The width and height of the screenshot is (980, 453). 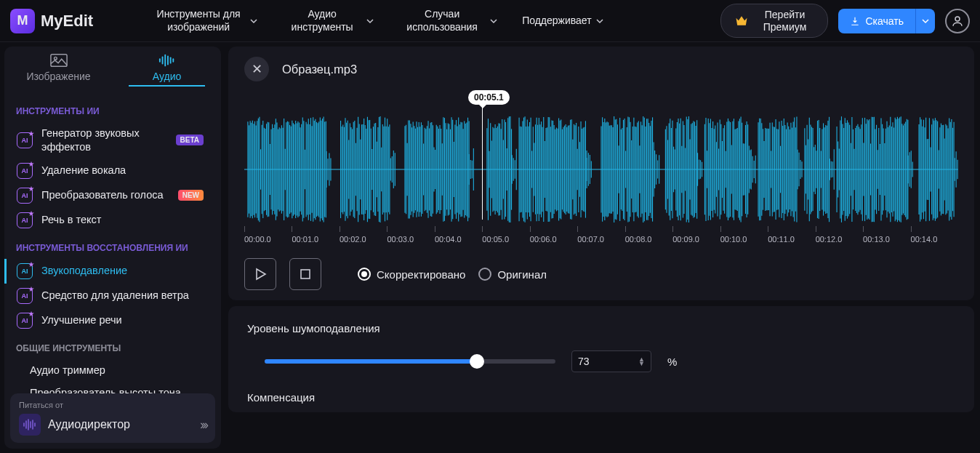 I want to click on account-avatar, so click(x=957, y=21).